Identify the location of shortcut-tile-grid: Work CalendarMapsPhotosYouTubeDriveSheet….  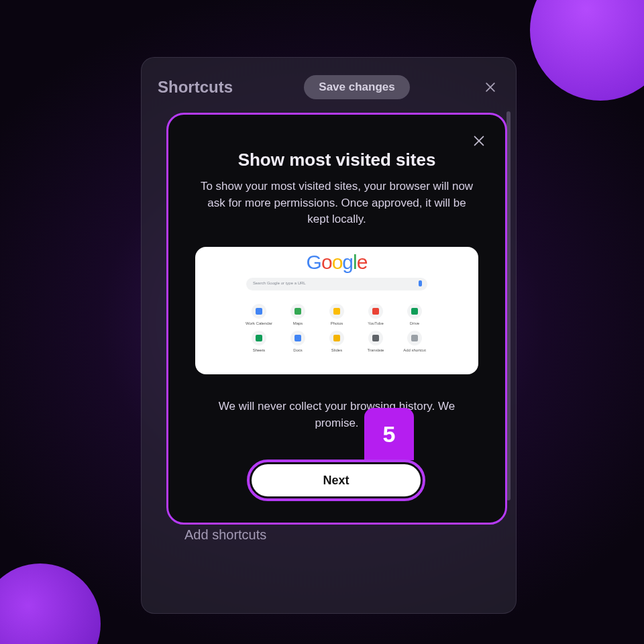
(337, 328).